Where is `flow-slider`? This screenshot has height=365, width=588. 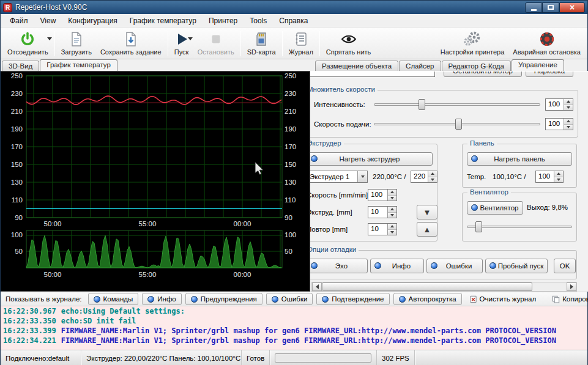
flow-slider is located at coordinates (457, 105).